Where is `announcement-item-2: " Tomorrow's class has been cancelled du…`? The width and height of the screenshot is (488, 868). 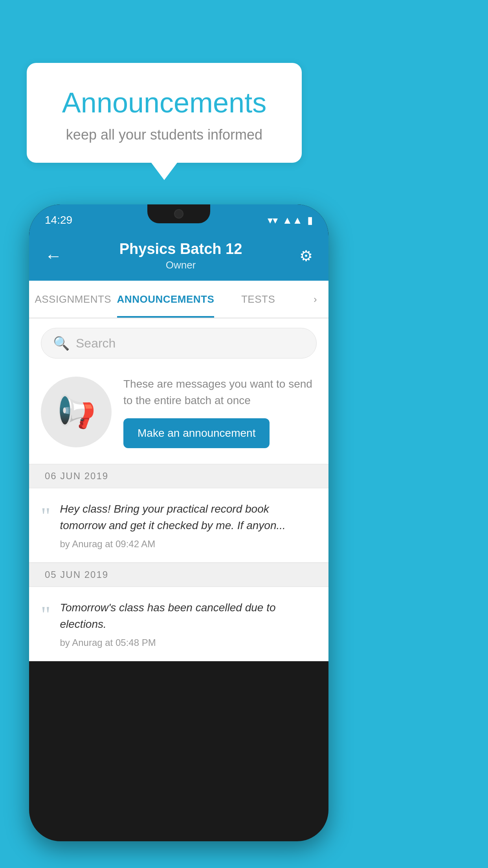 announcement-item-2: " Tomorrow's class has been cancelled du… is located at coordinates (179, 624).